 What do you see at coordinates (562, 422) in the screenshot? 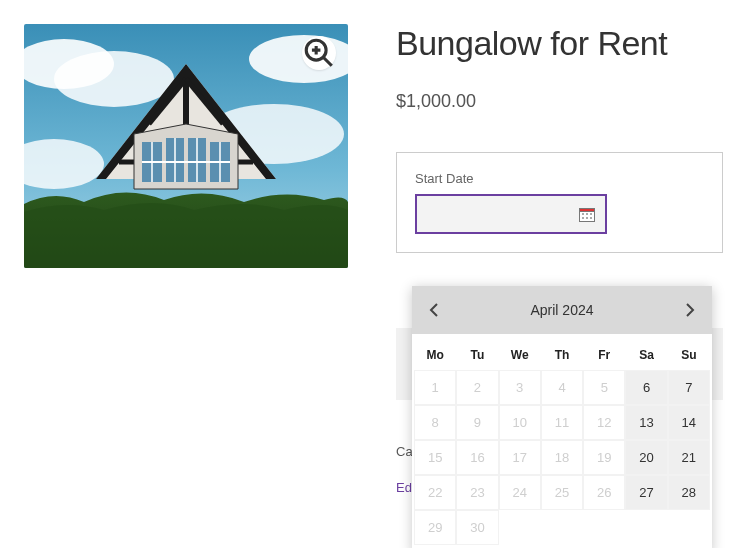
I see `calendar-day-disabled: 11` at bounding box center [562, 422].